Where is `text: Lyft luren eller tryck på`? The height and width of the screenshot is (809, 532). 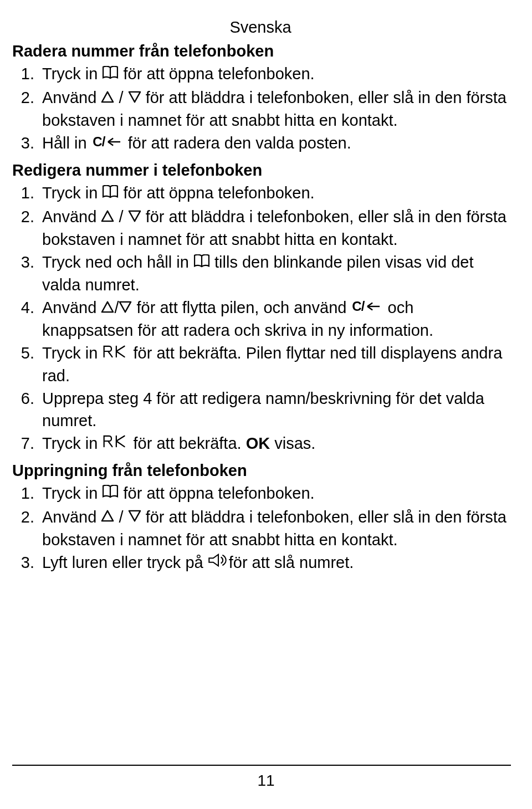
text: Lyft luren eller tryck på is located at coordinates (125, 562).